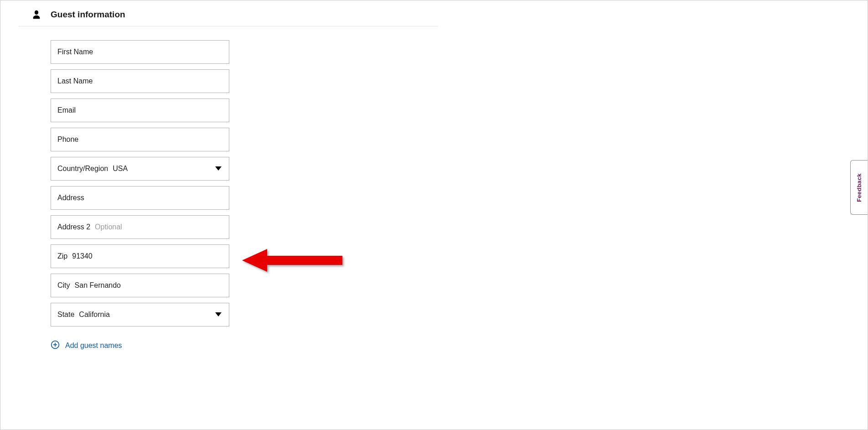 This screenshot has width=868, height=430. What do you see at coordinates (94, 315) in the screenshot?
I see `state-value: California` at bounding box center [94, 315].